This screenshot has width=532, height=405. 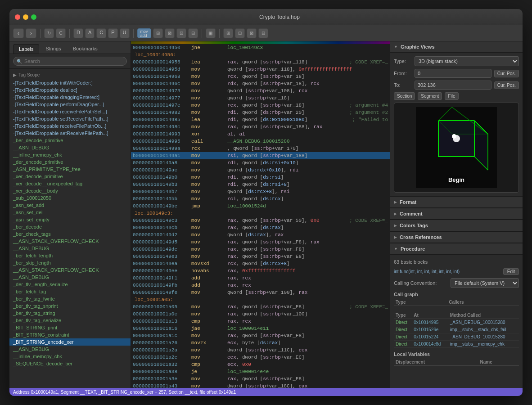 I want to click on asm-line: 000000010001a3e mov rax, qword [ss:rbp+v…, so click(x=260, y=379).